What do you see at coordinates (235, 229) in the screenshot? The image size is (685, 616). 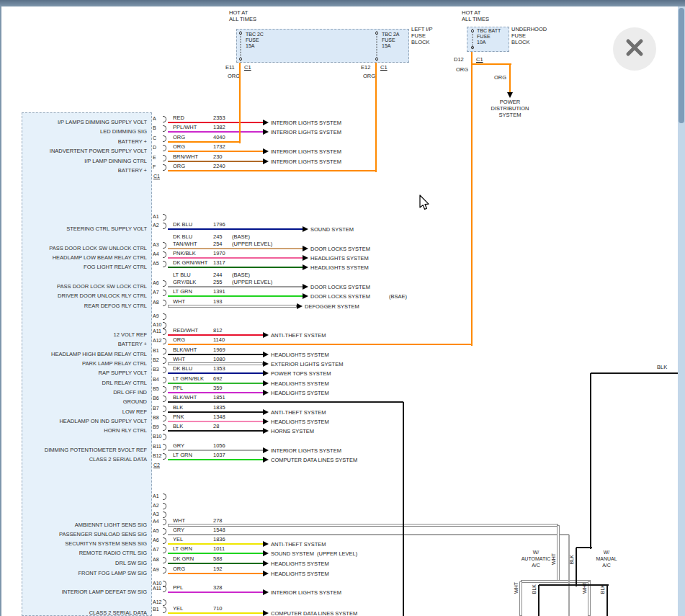 I see `wire-A2` at bounding box center [235, 229].